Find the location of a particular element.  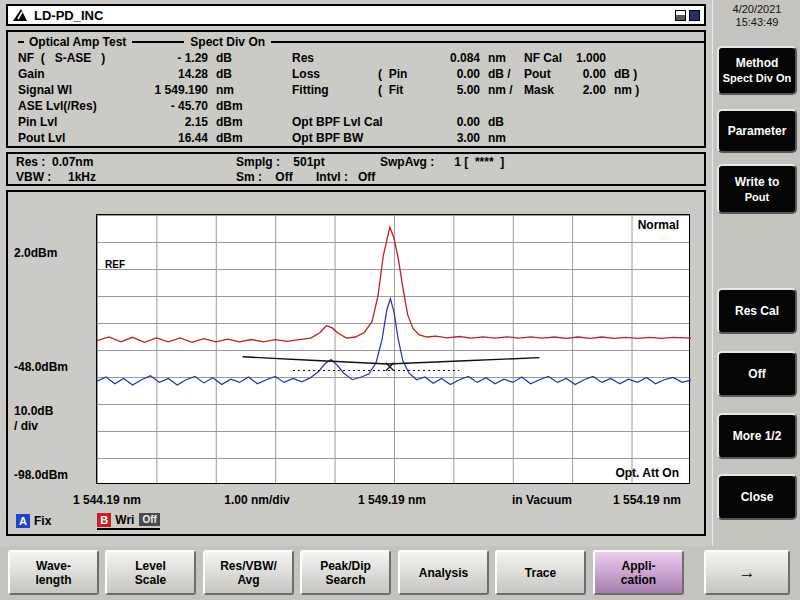

y-axis-scale-label-2: / div is located at coordinates (26, 426).